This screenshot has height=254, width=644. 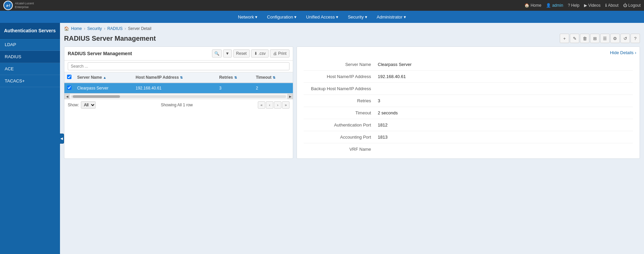 What do you see at coordinates (30, 45) in the screenshot?
I see `sidebar-item-ldap: LDAP` at bounding box center [30, 45].